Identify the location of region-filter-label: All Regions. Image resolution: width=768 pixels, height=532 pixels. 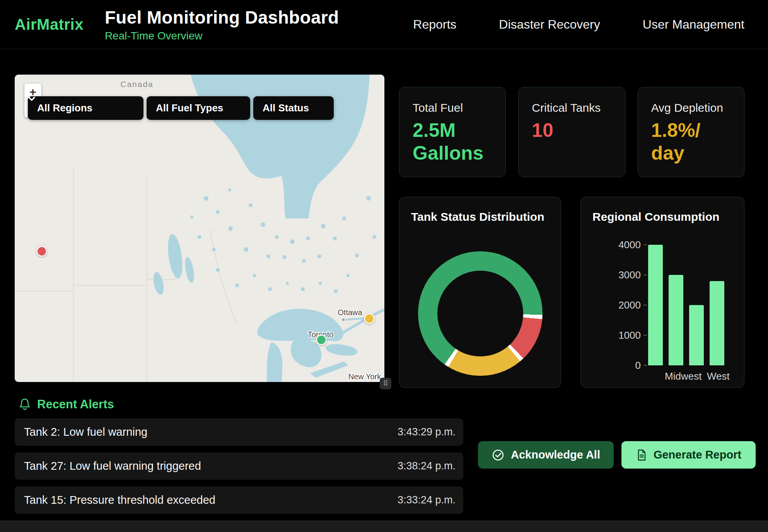
(65, 108).